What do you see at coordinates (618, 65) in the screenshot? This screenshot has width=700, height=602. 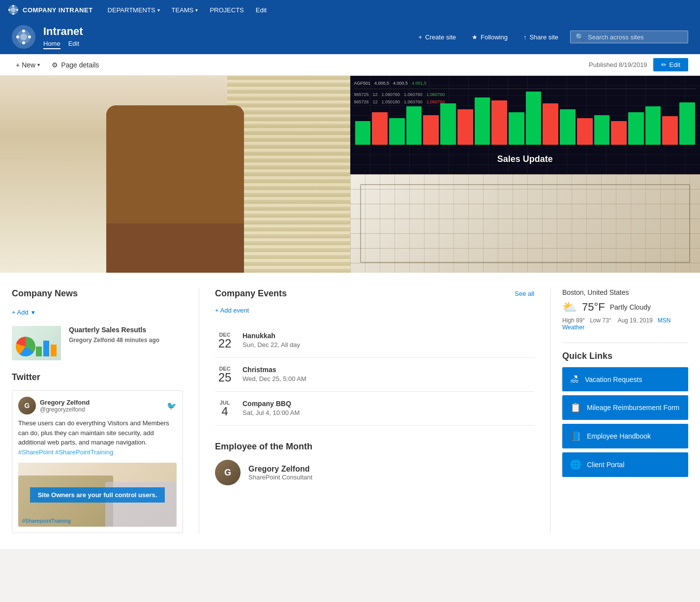 I see `published-status: Published 8/19/2019` at bounding box center [618, 65].